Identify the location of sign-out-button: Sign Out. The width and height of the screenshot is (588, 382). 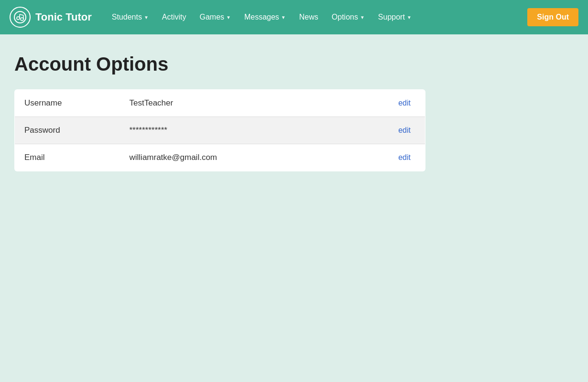
(553, 17).